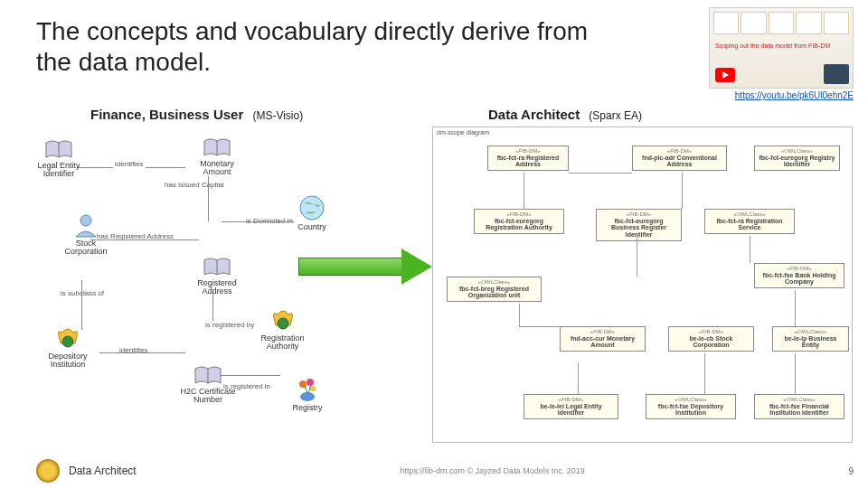  Describe the element at coordinates (166, 114) in the screenshot. I see `subheading-fbu-label: Finance, Business User` at that location.